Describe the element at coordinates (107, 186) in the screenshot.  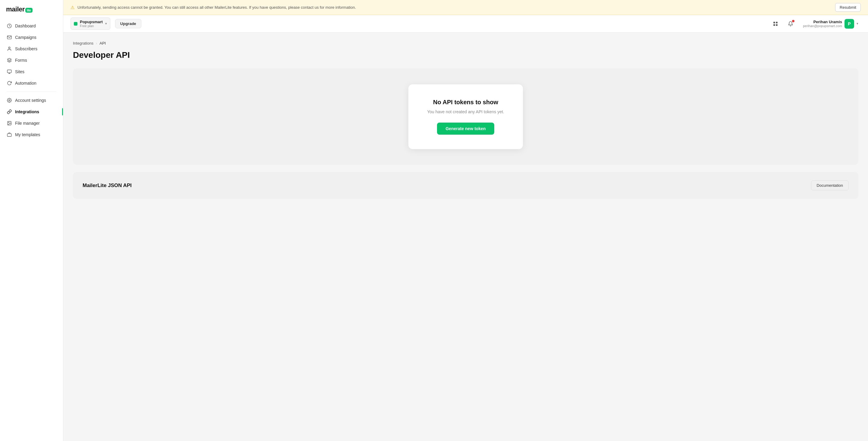
I see `json-api-title: MailerLite JSON API` at that location.